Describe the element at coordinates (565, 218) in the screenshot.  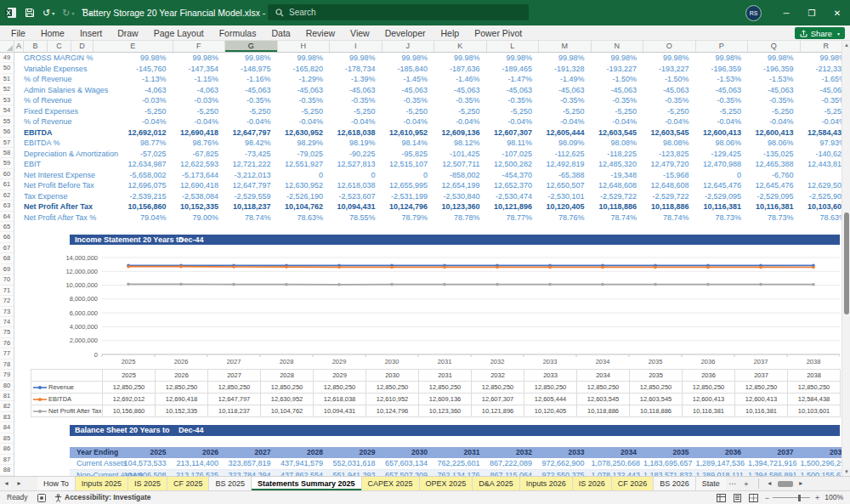
I see `cell: 78.76%` at that location.